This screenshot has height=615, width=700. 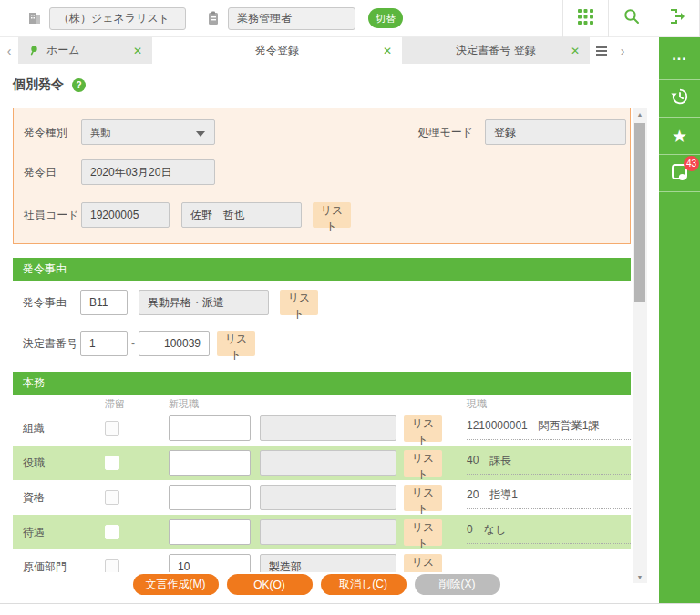 What do you see at coordinates (322, 497) in the screenshot?
I see `duty-row-qualification: 資格 リスト 20 指導1` at bounding box center [322, 497].